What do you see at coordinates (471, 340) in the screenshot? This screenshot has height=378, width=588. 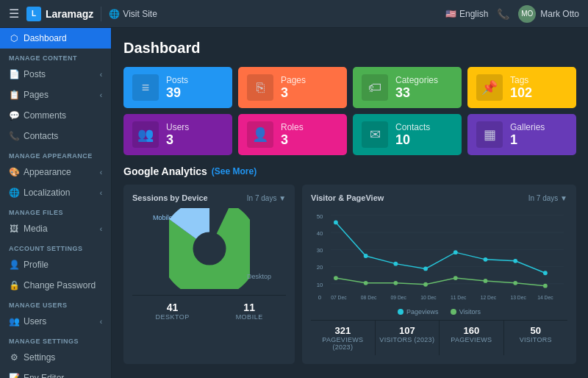 I see `pageviews-label: PAGEVIEWS` at bounding box center [471, 340].